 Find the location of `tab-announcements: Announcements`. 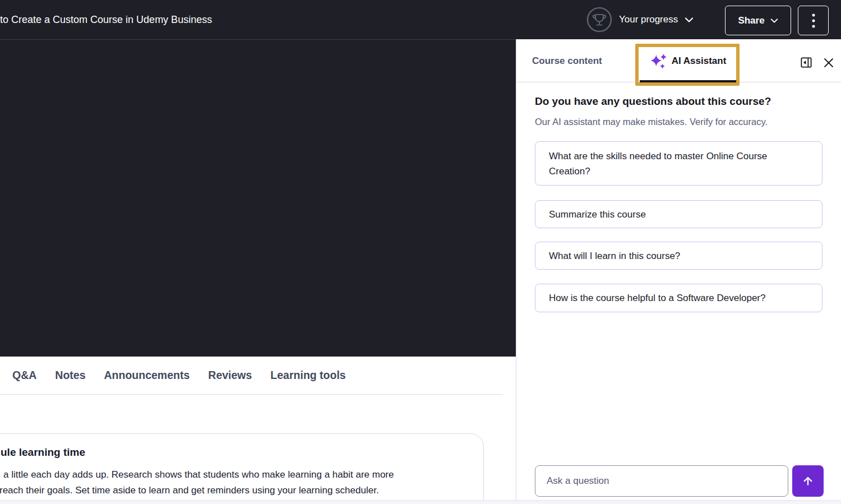

tab-announcements: Announcements is located at coordinates (147, 376).